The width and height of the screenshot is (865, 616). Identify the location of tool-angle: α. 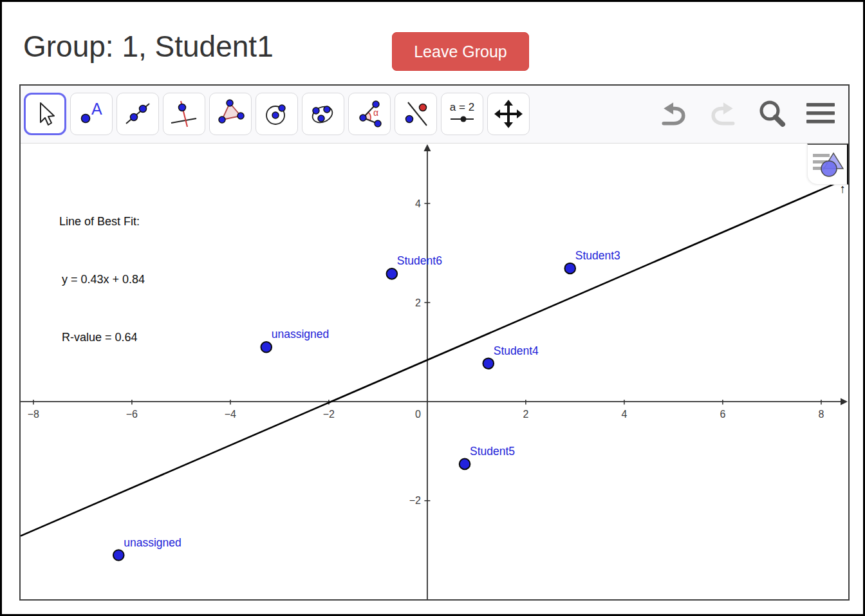
(369, 114).